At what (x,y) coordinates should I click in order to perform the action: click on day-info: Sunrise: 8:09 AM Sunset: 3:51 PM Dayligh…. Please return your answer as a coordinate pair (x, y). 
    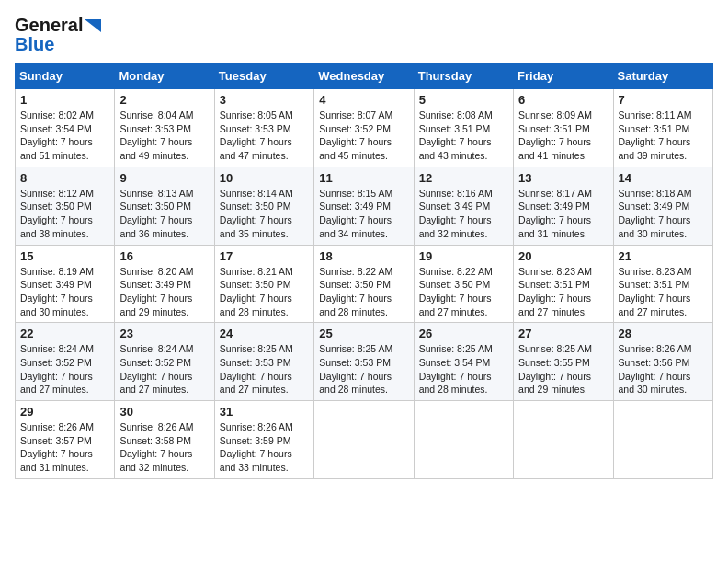
    Looking at the image, I should click on (563, 136).